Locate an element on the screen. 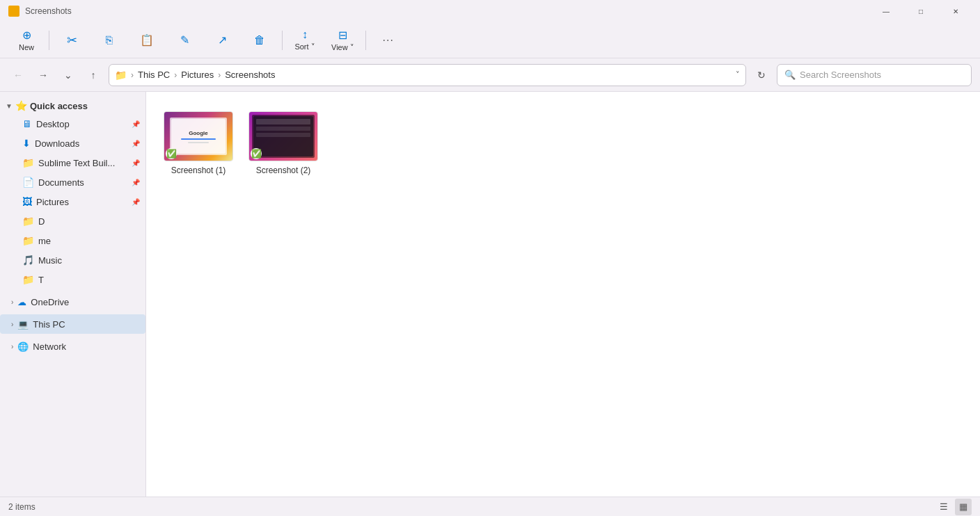 The width and height of the screenshot is (980, 516). minimize-button: — is located at coordinates (886, 11).